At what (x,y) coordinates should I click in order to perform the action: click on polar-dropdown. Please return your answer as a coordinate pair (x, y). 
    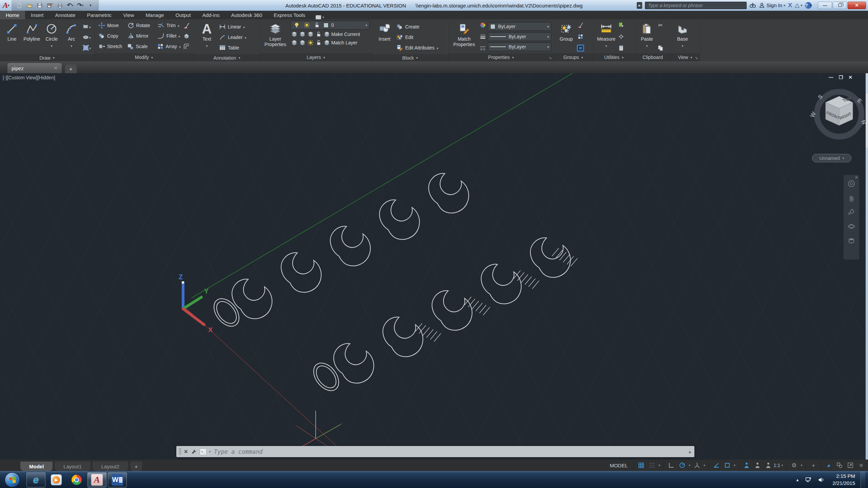
    Looking at the image, I should click on (690, 465).